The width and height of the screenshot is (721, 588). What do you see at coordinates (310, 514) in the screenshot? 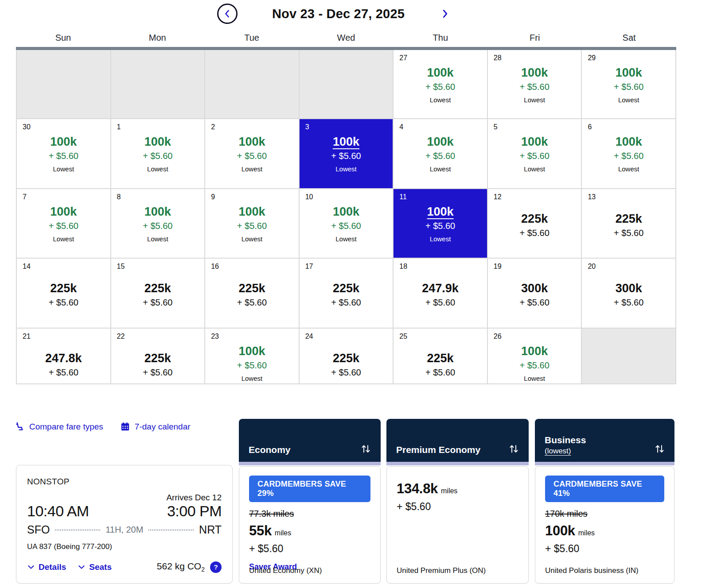
I see `original-miles: 77.3k miles` at bounding box center [310, 514].